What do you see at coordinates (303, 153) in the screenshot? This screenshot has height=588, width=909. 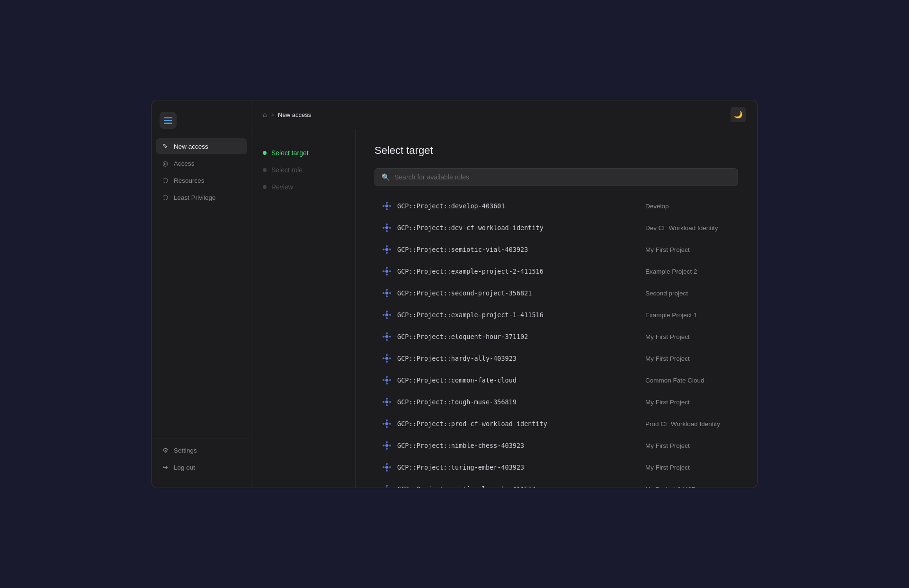 I see `step-select-target: Select target` at bounding box center [303, 153].